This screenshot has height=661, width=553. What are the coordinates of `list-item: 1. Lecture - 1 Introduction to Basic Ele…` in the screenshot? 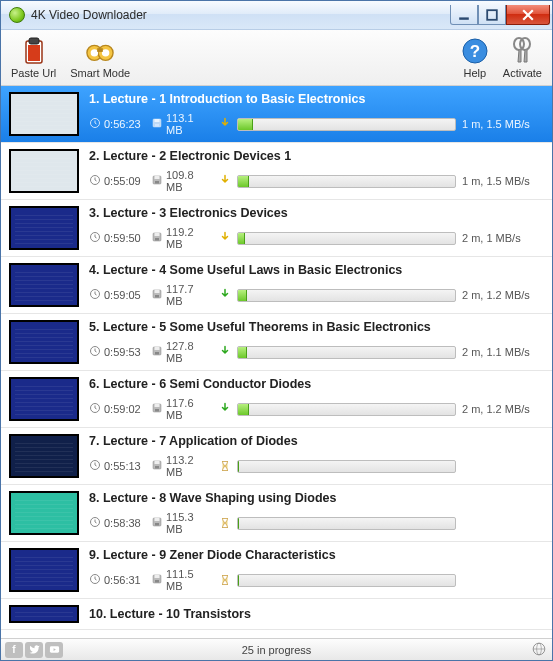 It's located at (276, 114).